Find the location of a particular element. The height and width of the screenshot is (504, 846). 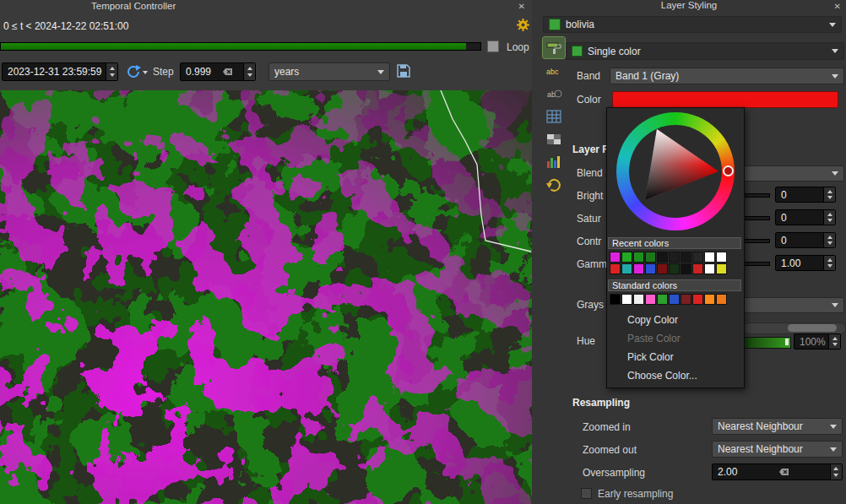

saturation-value-triangle is located at coordinates (675, 171).